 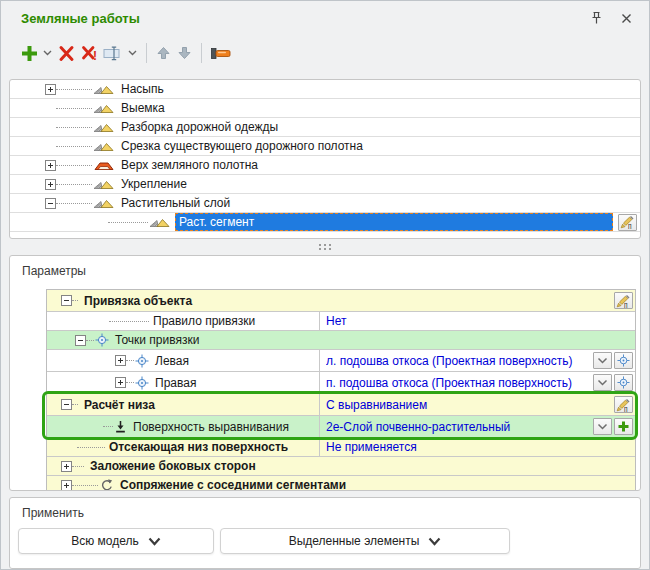 What do you see at coordinates (184, 53) in the screenshot?
I see `move-down-button` at bounding box center [184, 53].